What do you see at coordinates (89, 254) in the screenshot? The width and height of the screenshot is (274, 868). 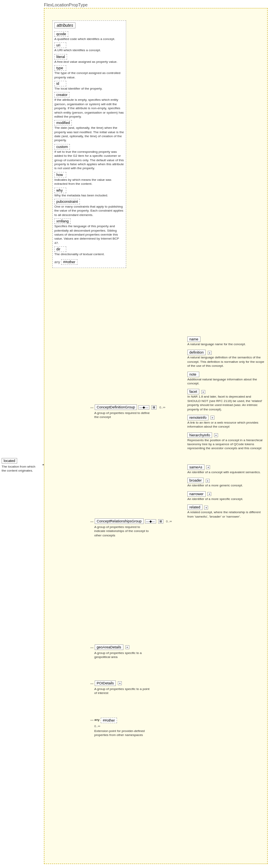 I see `attr-dir-desc: The directionality of textual content.` at bounding box center [89, 254].